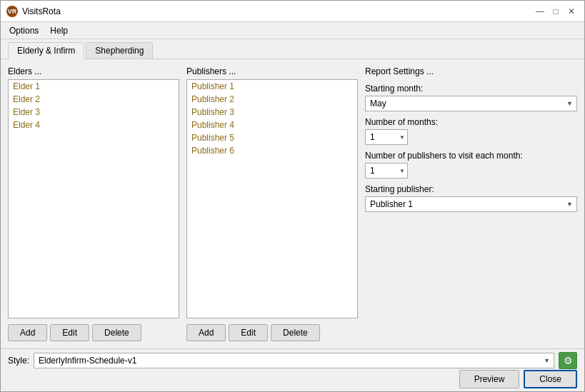  I want to click on starting-publisher-row: Starting publisher: Publisher 1Publisher…, so click(471, 198).